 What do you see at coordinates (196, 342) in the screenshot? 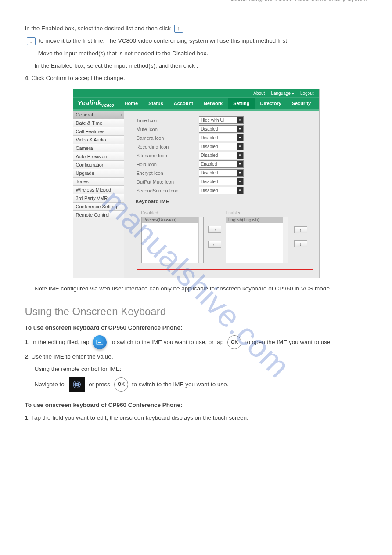
I see `step-a1: 1. In the editing filed, tap to switch t…` at bounding box center [196, 342].